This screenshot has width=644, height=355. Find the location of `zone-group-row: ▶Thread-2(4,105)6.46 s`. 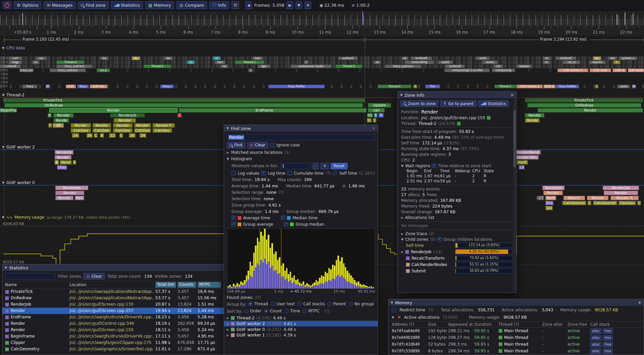

zone-group-row: ▶Thread-2(4,105)6.46 s is located at coordinates (301, 318).